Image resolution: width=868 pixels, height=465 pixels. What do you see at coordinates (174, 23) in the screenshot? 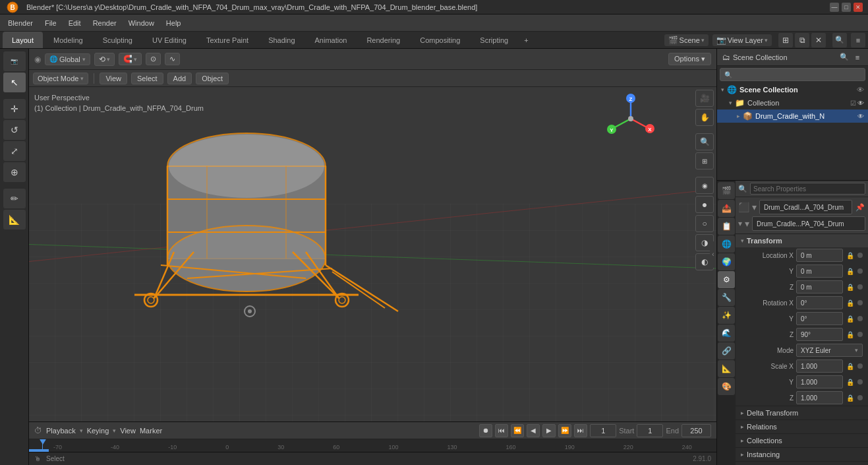
I see `menu-help: Help` at bounding box center [174, 23].